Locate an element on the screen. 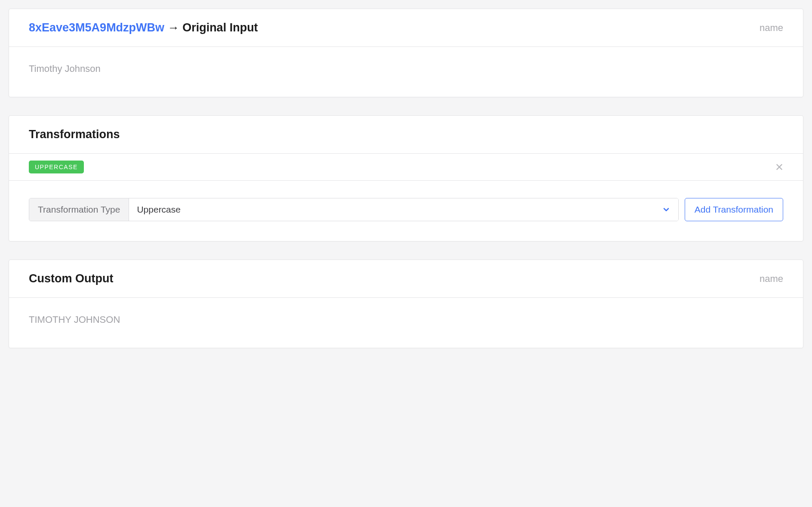 The width and height of the screenshot is (812, 507). transformation-badge: UPPERCASE is located at coordinates (56, 167).